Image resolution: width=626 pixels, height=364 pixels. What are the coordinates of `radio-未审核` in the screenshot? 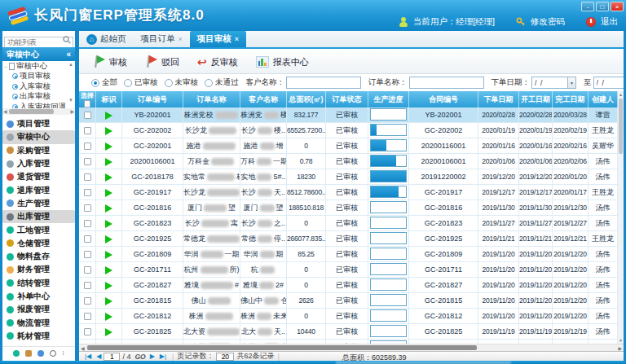 It's located at (169, 83).